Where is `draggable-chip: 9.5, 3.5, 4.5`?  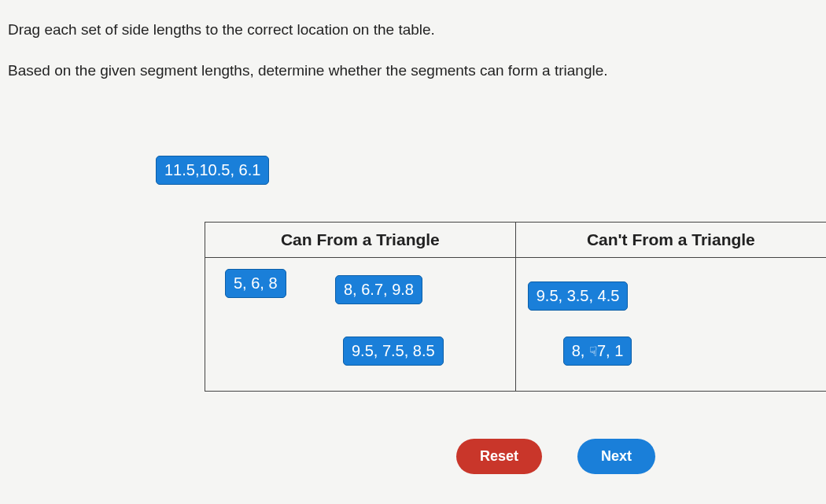 draggable-chip: 9.5, 3.5, 4.5 is located at coordinates (578, 296).